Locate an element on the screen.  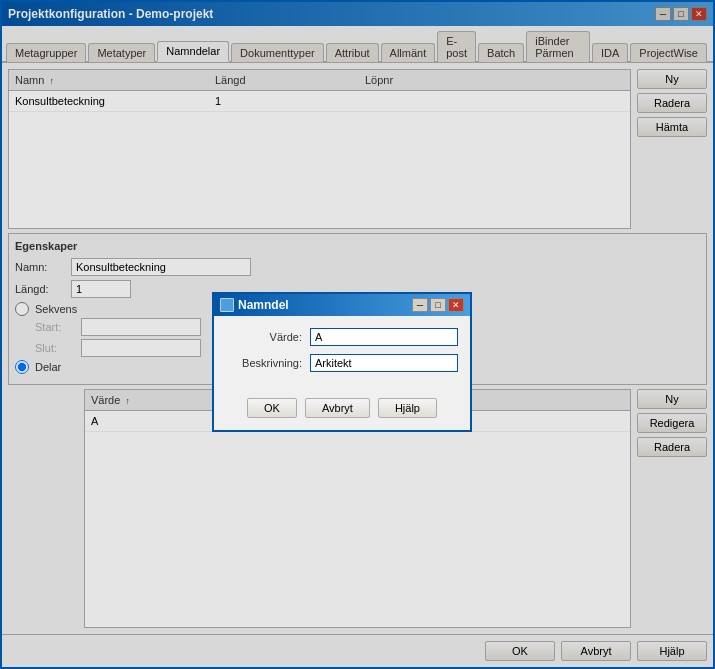
col-namn-header: Namn ↑ is located at coordinates (109, 80).